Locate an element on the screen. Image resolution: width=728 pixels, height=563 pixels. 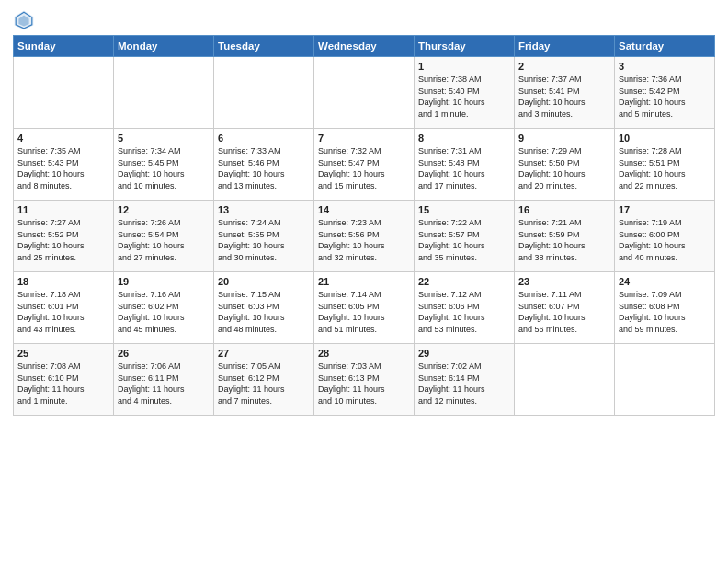
week-row-4: 18Sunrise: 7:18 AM Sunset: 6:01 PM Dayli… is located at coordinates (364, 308).